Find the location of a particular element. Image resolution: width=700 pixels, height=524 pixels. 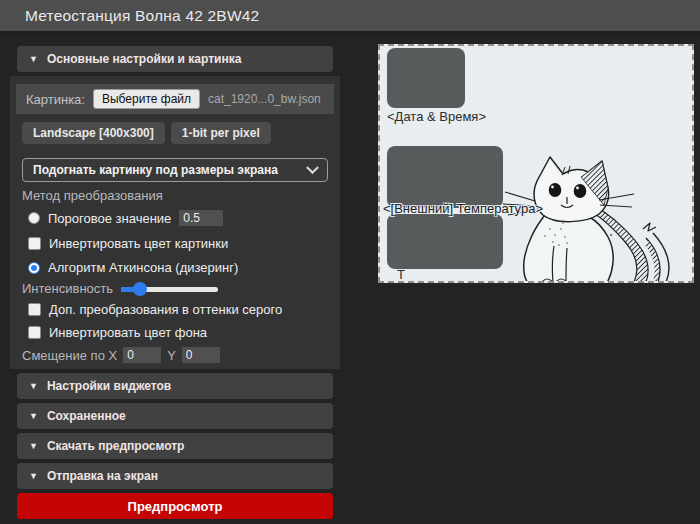

accordion-saved: ▼ Сохраненное is located at coordinates (175, 416).